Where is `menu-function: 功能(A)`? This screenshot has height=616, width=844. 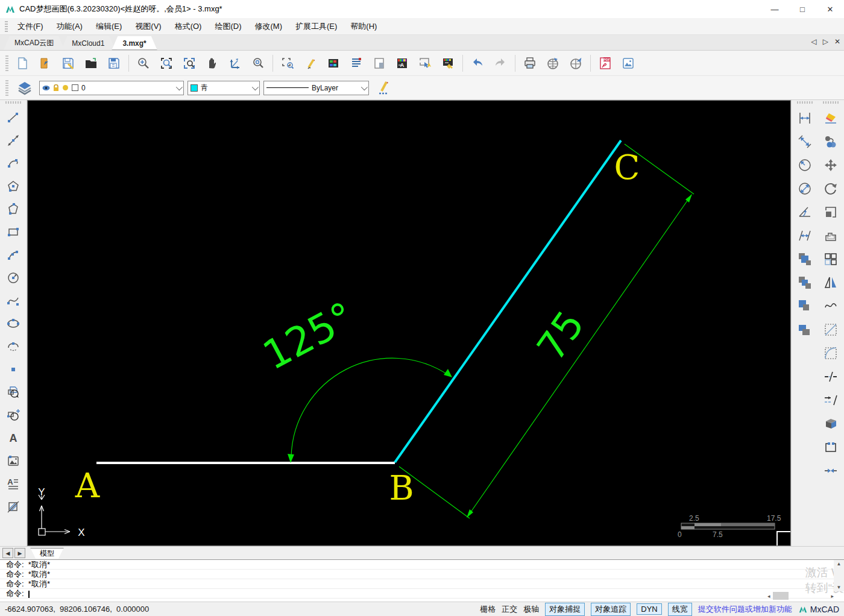 menu-function: 功能(A) is located at coordinates (70, 27).